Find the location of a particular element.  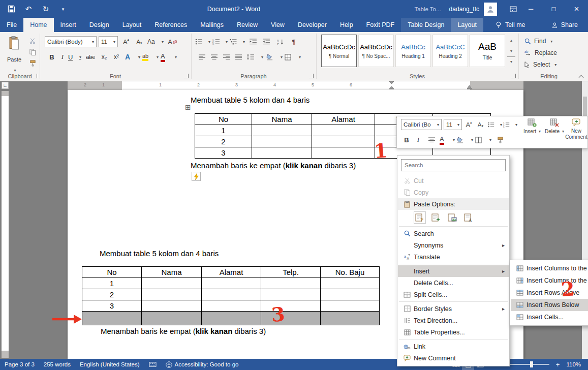

tab-help: Help is located at coordinates (347, 25).